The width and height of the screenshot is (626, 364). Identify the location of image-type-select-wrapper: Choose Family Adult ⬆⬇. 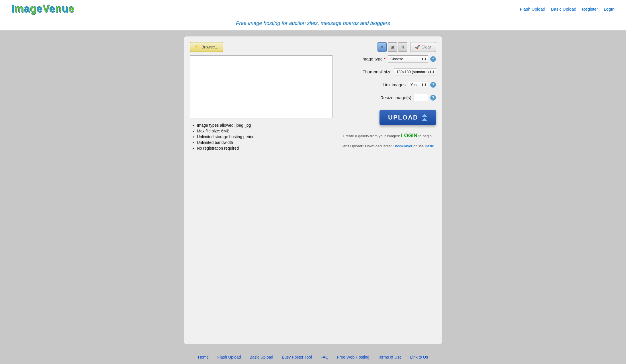
(408, 59).